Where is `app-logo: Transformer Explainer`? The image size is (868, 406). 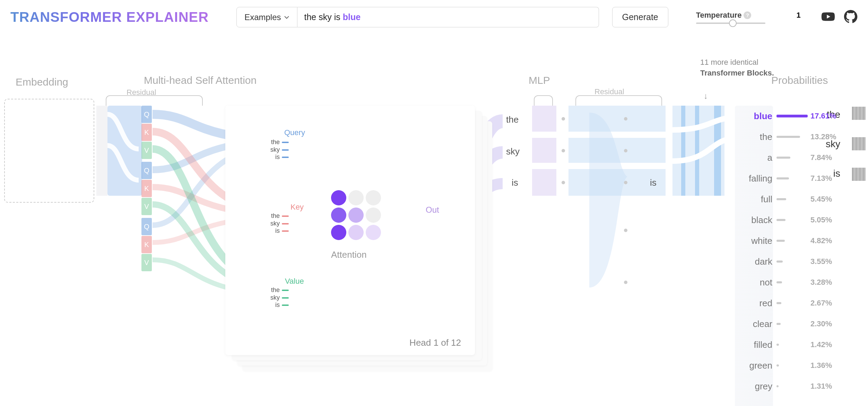 app-logo: Transformer Explainer is located at coordinates (110, 17).